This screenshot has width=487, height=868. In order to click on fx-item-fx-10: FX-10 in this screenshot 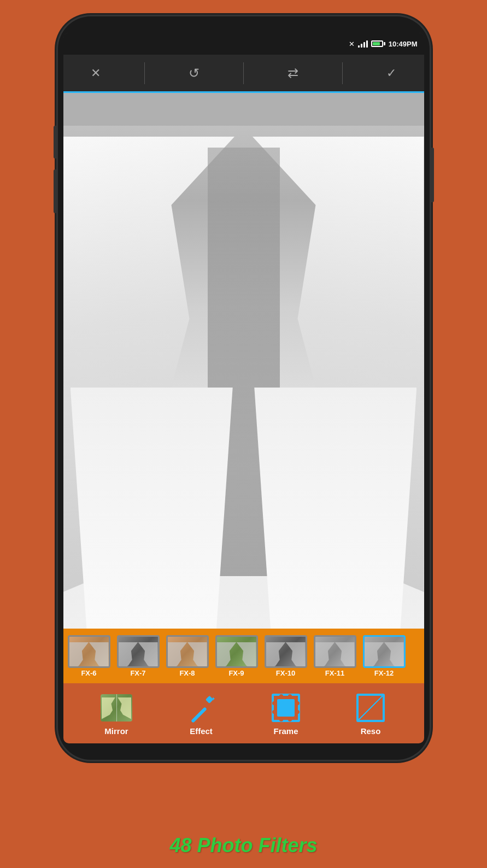, I will do `click(286, 656)`.